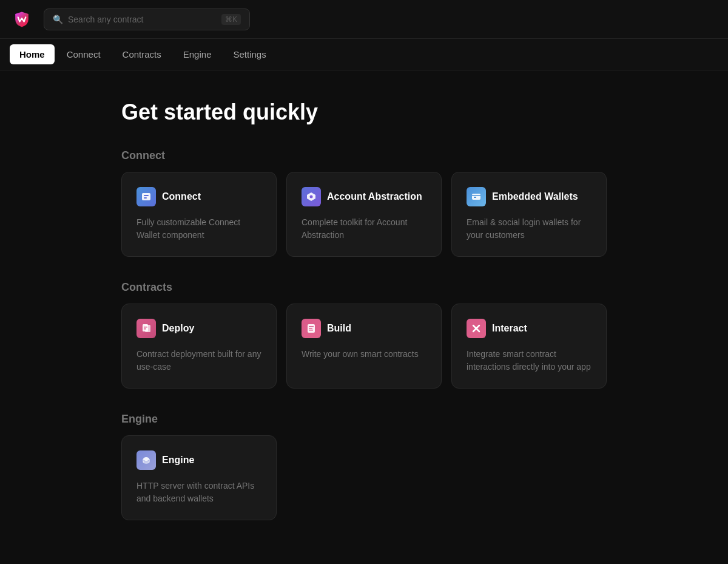 Image resolution: width=728 pixels, height=564 pixels. What do you see at coordinates (476, 328) in the screenshot?
I see `interact-icon` at bounding box center [476, 328].